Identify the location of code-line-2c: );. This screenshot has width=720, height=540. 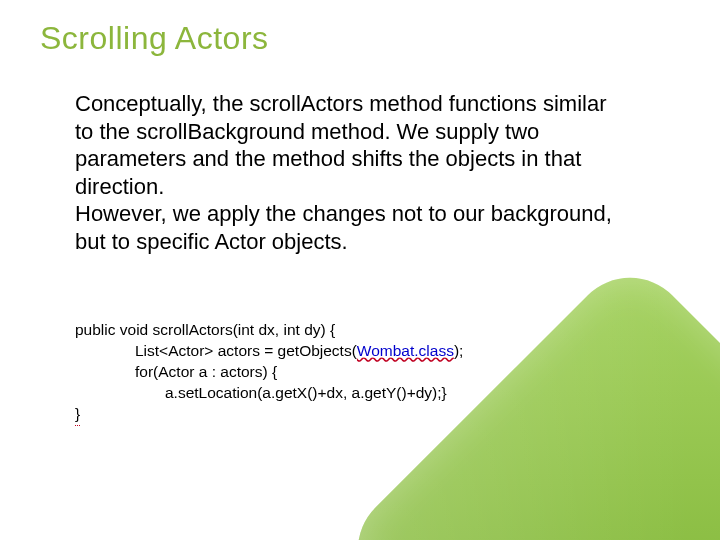
(458, 350).